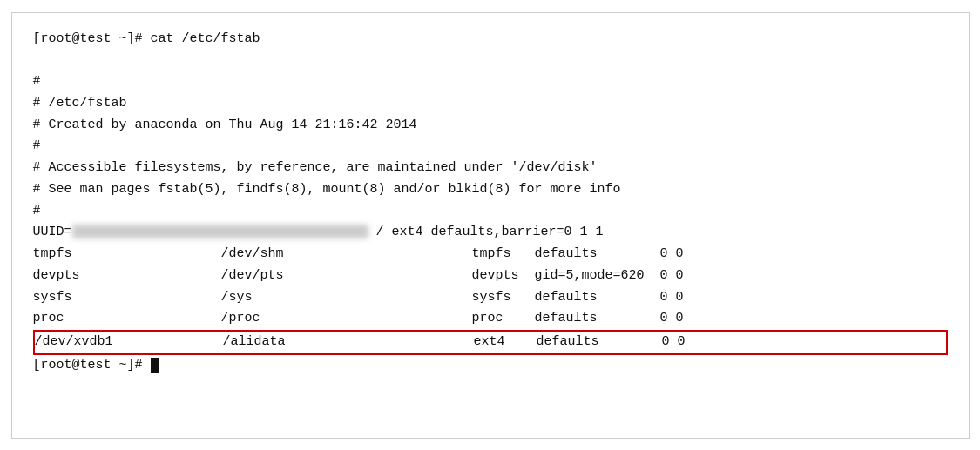 This screenshot has height=450, width=980. I want to click on uuid-prefix: UUID=, so click(52, 232).